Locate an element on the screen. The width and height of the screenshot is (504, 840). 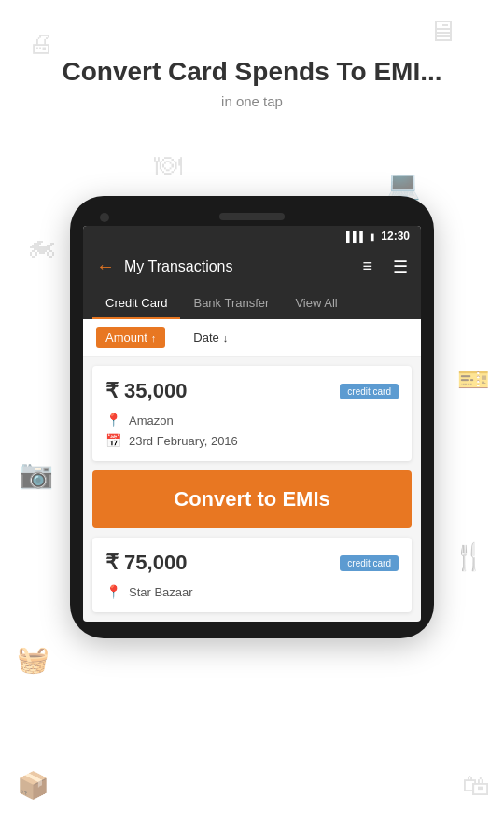
monitor-icon: 🖥 is located at coordinates (442, 32).